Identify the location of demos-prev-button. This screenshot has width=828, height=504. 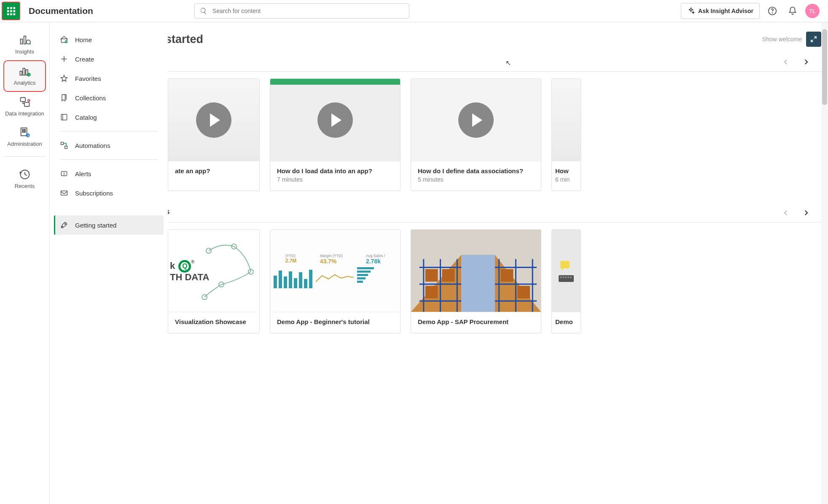
(786, 213).